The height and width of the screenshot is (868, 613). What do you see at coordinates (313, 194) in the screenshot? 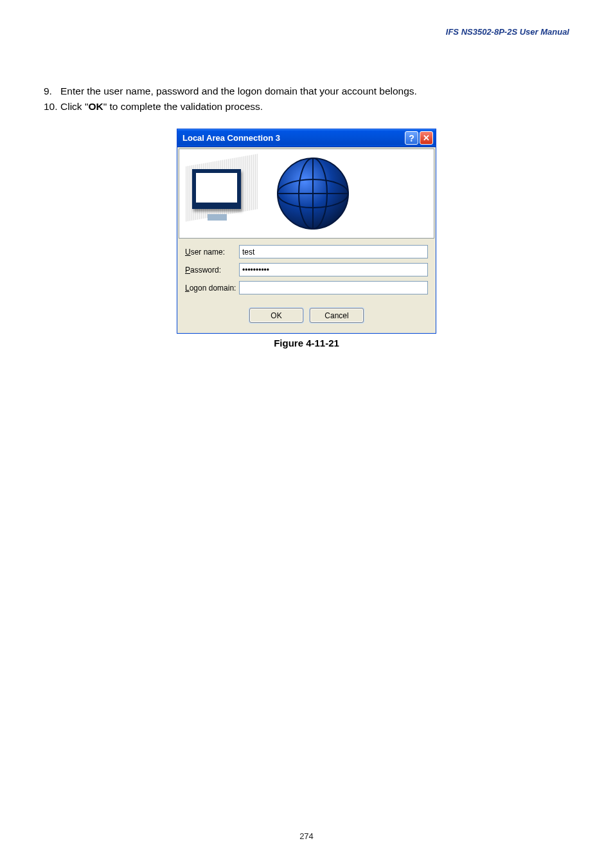
I see `globe-icon` at bounding box center [313, 194].